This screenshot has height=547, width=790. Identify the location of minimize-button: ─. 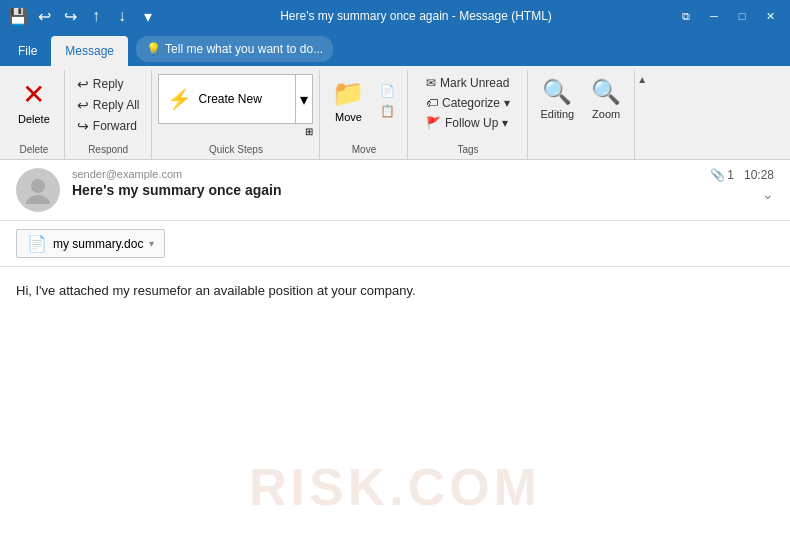
(714, 16).